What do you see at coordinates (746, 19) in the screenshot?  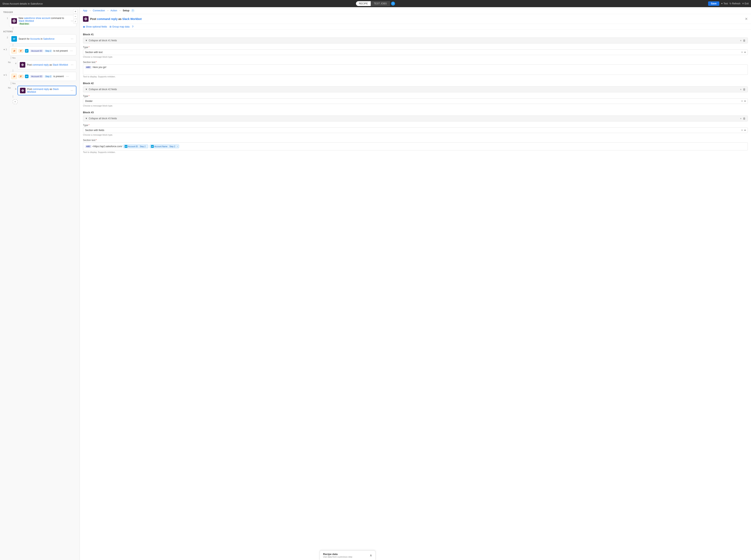 I see `setup-close-button: ✕` at bounding box center [746, 19].